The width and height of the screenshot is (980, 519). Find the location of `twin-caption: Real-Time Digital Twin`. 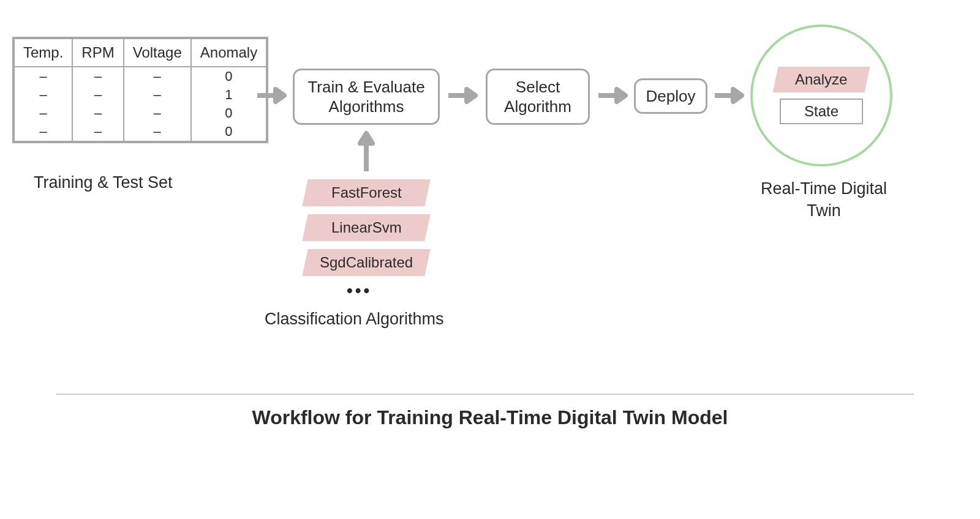

twin-caption: Real-Time Digital Twin is located at coordinates (824, 200).